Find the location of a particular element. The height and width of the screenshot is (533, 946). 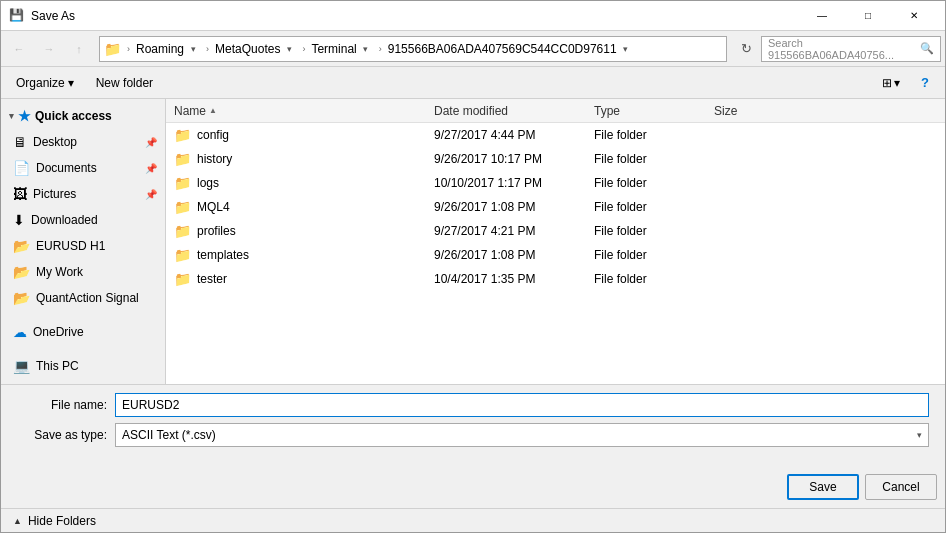

view-button: ⊞ ▾ is located at coordinates (891, 83).